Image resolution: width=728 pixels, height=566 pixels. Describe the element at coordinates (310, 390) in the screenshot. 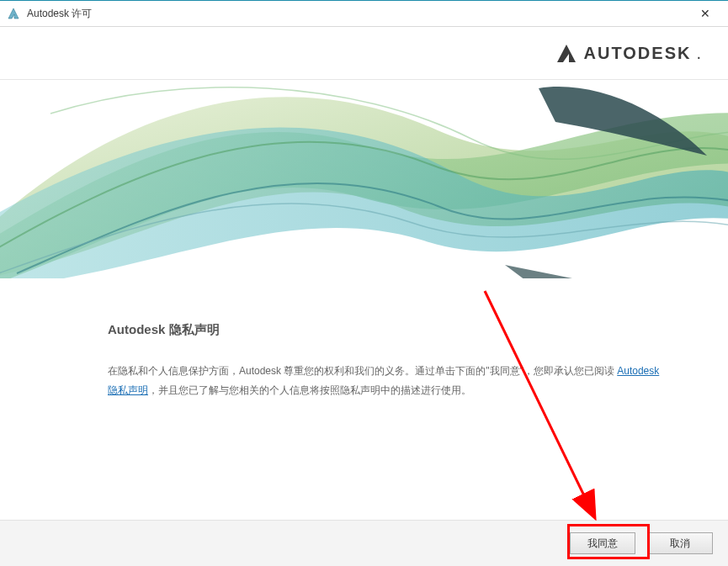

I see `privacy-text-after: ，并且您已了解与您相关的个人信息将按照隐私声明中的描述进行使用。` at that location.